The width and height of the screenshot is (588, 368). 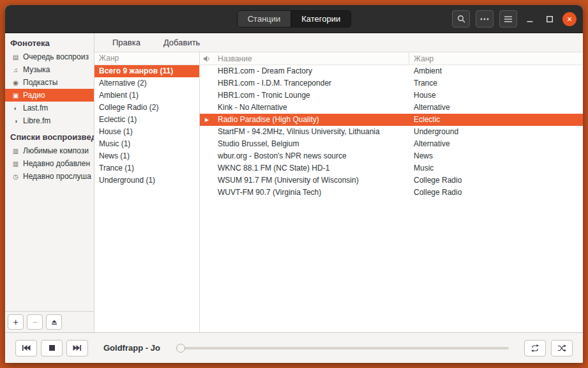 What do you see at coordinates (312, 144) in the screenshot?
I see `station-name: Studio Brussel, Belgium` at bounding box center [312, 144].